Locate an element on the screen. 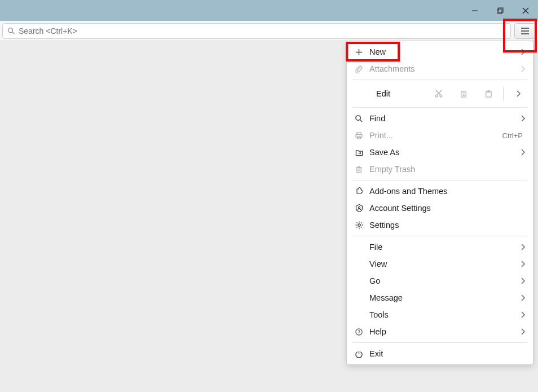 Image resolution: width=538 pixels, height=392 pixels. menu-new: New is located at coordinates (440, 52).